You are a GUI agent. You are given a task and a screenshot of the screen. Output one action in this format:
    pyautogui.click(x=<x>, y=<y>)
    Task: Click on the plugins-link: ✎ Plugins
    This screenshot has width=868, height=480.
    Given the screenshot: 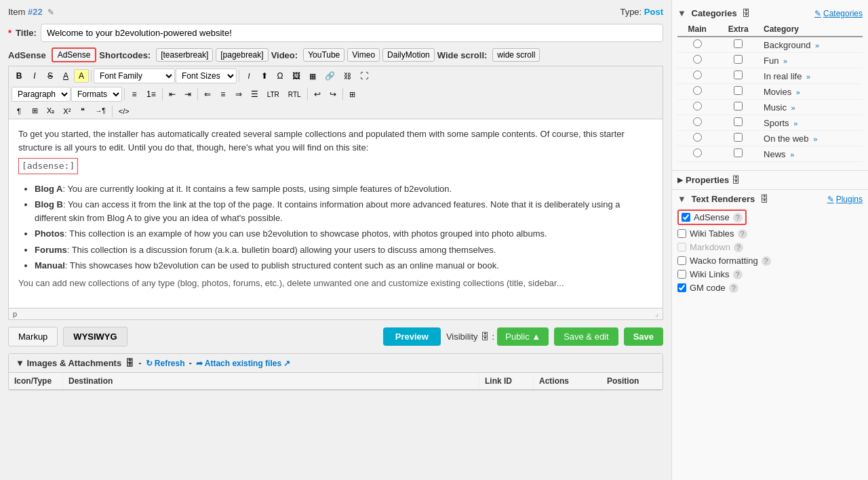 What is the action you would take?
    pyautogui.click(x=845, y=199)
    